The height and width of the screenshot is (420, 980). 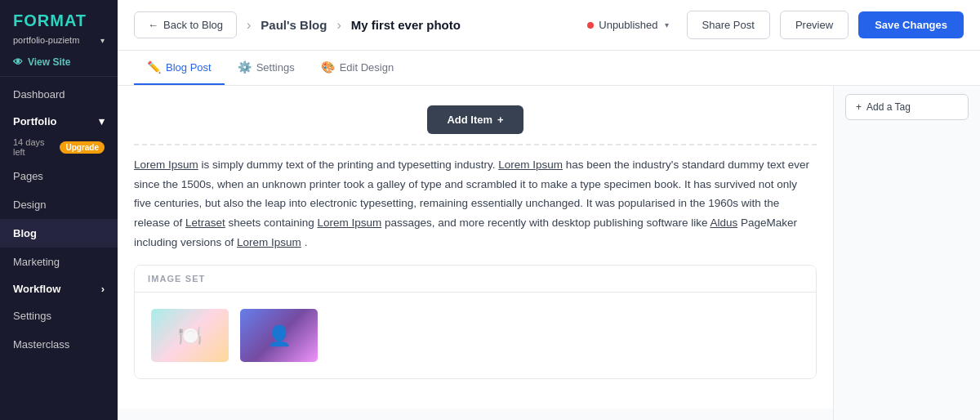 What do you see at coordinates (59, 148) in the screenshot?
I see `days-left-row: 14 days left Upgrade` at bounding box center [59, 148].